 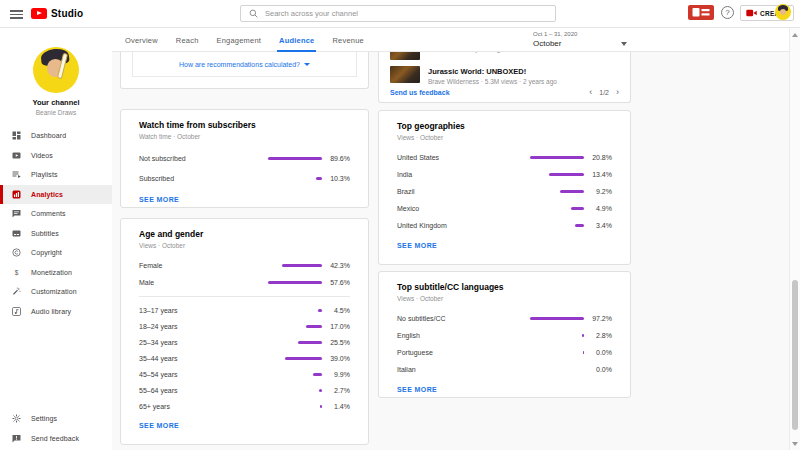 What do you see at coordinates (504, 334) in the screenshot?
I see `top-subtitle-cc-languages-card: Top subtitle/CC languages Views · Octobe…` at bounding box center [504, 334].